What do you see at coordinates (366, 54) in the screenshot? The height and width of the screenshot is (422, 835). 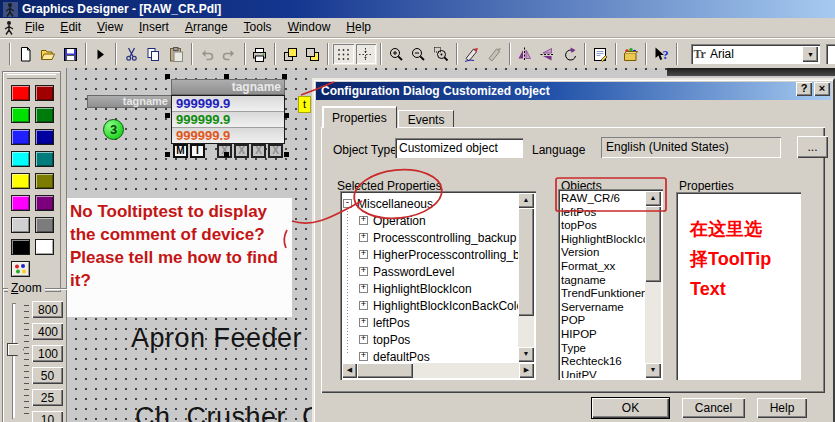 I see `snap-toggle-button` at bounding box center [366, 54].